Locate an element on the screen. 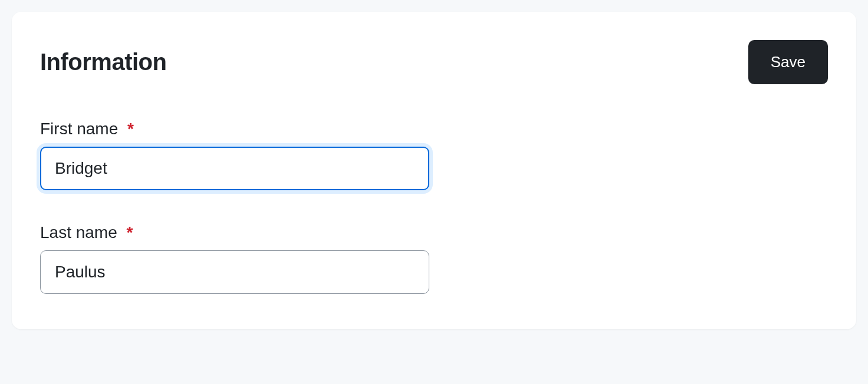 This screenshot has width=868, height=384. last-name-label-text: Last name is located at coordinates (79, 232).